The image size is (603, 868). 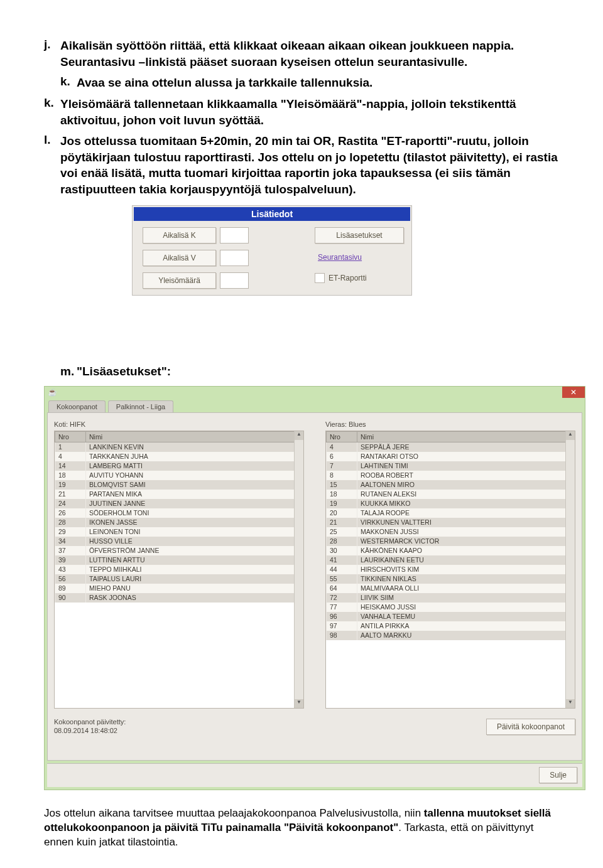 I want to click on table-row: 72LIIVIK SIIM, so click(x=446, y=597).